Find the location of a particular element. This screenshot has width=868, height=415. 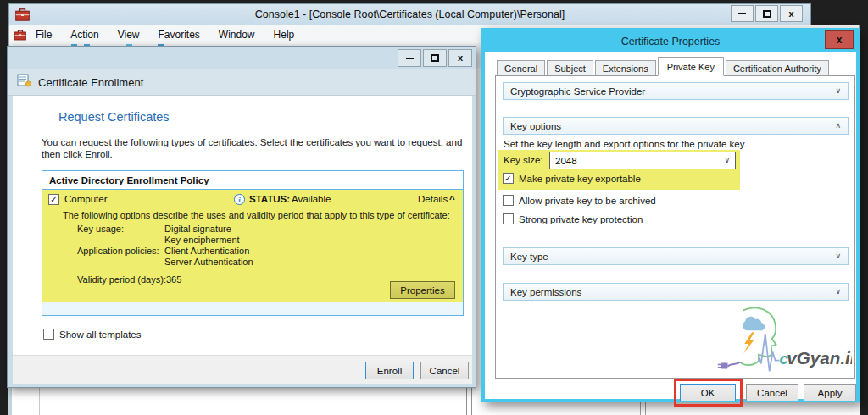

menu-help: Help is located at coordinates (285, 35).